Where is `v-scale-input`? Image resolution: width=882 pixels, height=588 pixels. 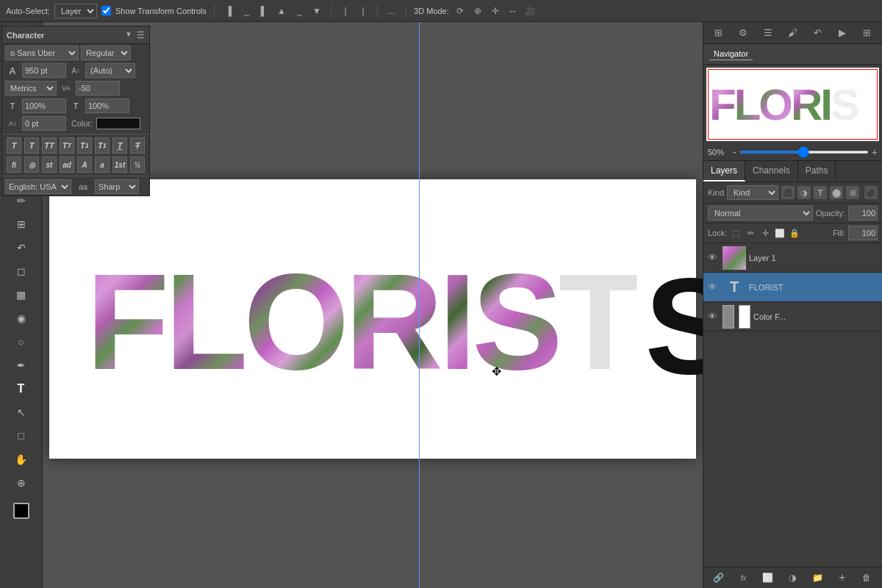
v-scale-input is located at coordinates (107, 106).